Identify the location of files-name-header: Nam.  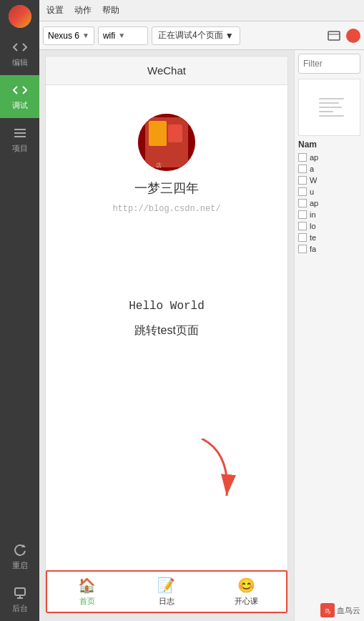
(329, 145).